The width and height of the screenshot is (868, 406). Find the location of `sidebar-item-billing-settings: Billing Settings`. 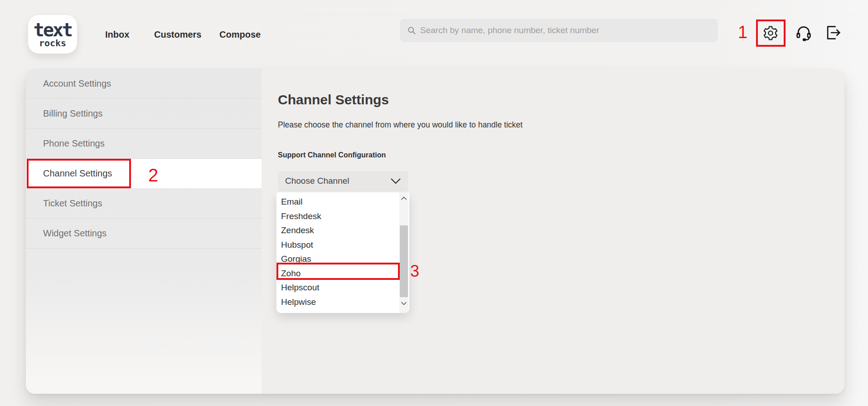

sidebar-item-billing-settings: Billing Settings is located at coordinates (144, 114).